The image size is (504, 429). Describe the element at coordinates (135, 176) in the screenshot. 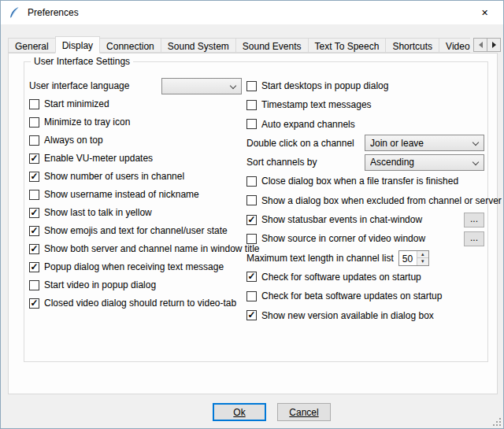

I see `checkbox-show-user-count: Show number of users in channel` at that location.